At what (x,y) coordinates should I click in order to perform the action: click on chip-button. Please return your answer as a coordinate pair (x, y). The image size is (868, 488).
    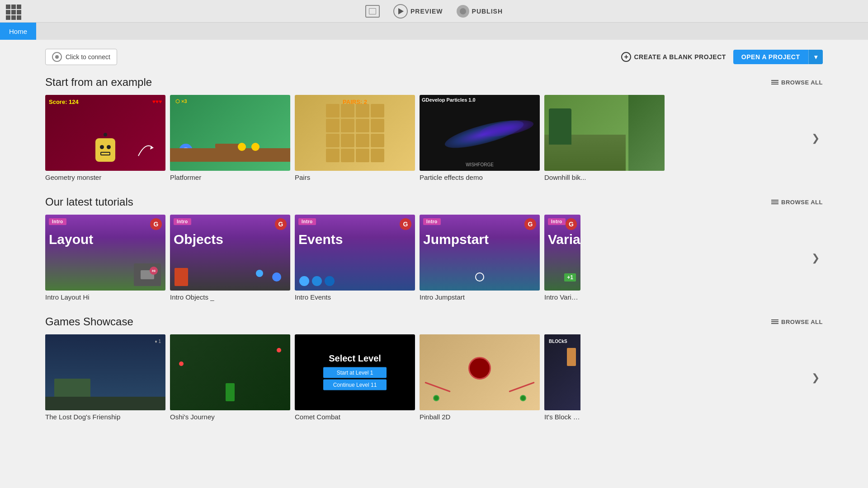
    Looking at the image, I should click on (373, 11).